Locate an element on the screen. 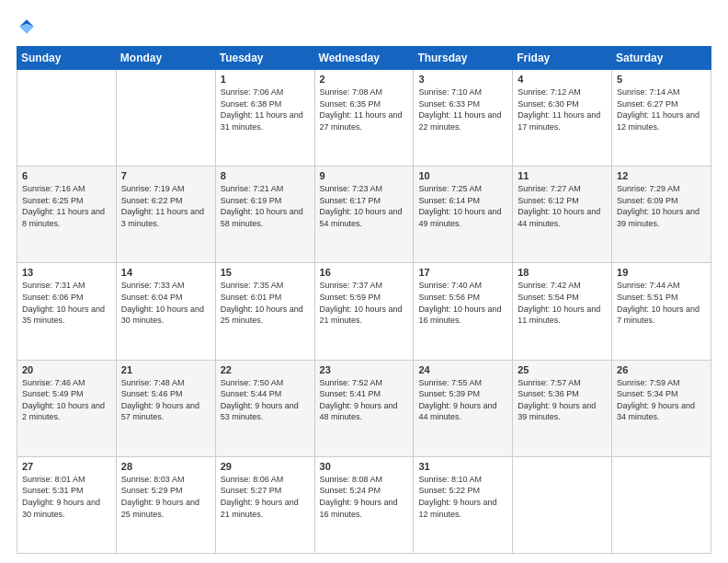  day-number: 28 is located at coordinates (165, 466).